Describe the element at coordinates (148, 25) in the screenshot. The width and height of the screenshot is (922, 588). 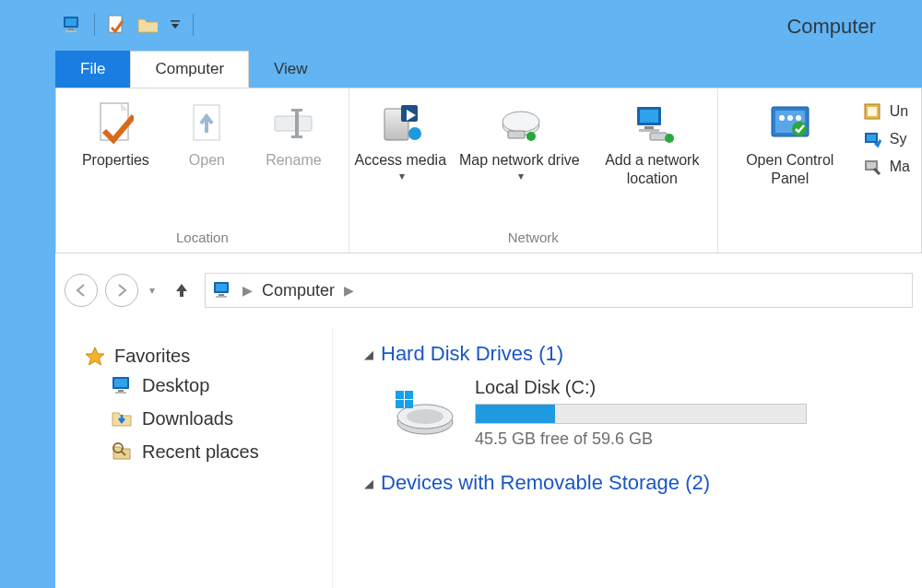
I see `new-folder-icon` at that location.